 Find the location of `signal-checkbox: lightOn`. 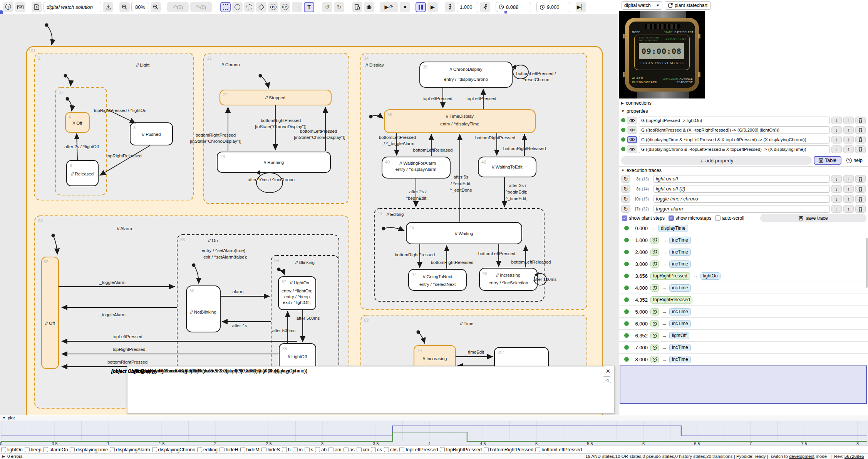

signal-checkbox: lightOn is located at coordinates (12, 450).